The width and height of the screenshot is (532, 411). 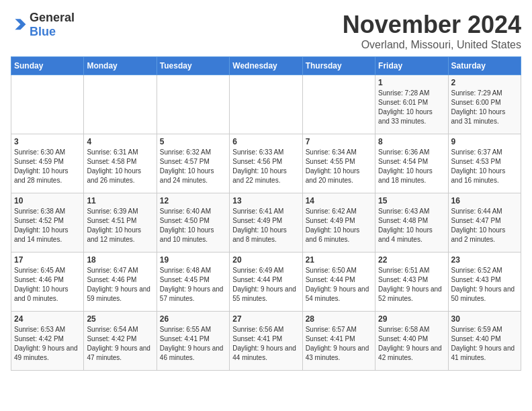 What do you see at coordinates (193, 319) in the screenshot?
I see `day-number: 26` at bounding box center [193, 319].